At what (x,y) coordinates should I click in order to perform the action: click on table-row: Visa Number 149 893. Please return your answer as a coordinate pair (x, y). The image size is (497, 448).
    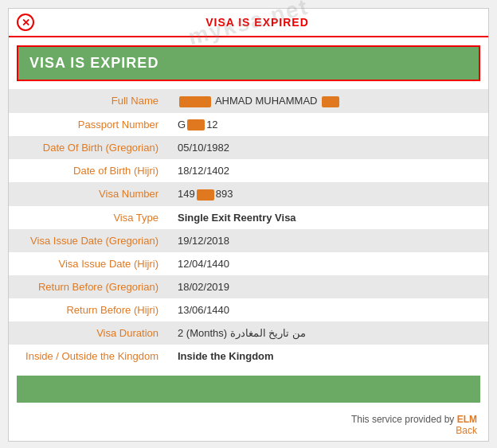
    Looking at the image, I should click on (248, 194).